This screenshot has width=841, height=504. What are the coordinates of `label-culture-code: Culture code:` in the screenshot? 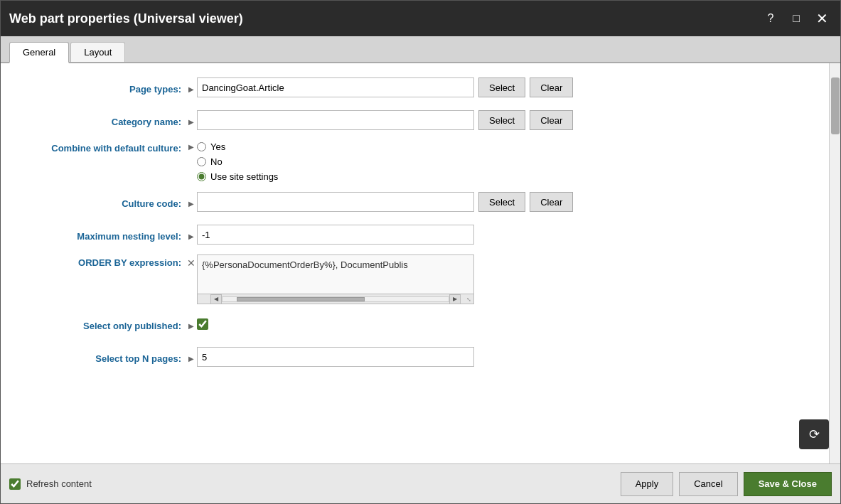 It's located at (100, 202).